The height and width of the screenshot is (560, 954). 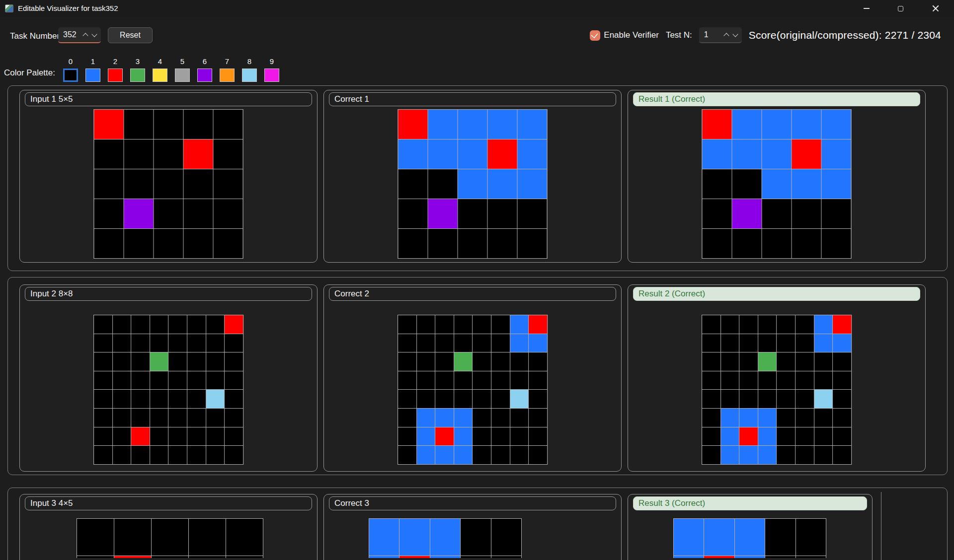 I want to click on input-1-grid, so click(x=169, y=184).